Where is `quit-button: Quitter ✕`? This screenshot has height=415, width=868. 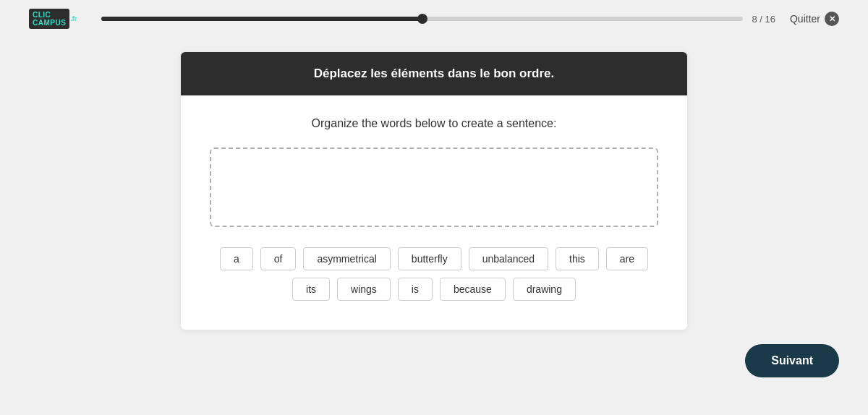 quit-button: Quitter ✕ is located at coordinates (814, 19).